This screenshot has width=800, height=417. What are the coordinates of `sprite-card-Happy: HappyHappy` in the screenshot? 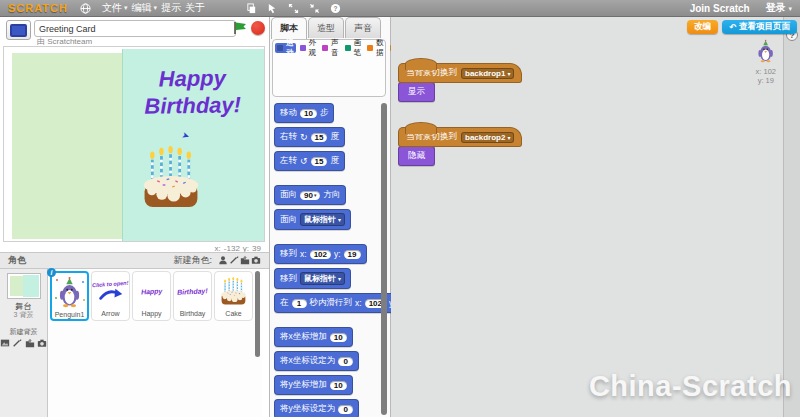 It's located at (152, 296).